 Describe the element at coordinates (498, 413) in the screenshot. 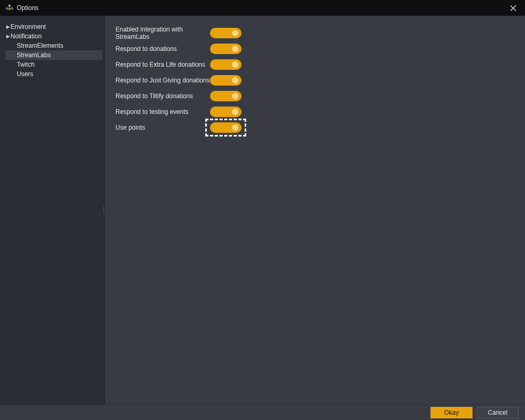

I see `cancel-button: Cancel` at that location.